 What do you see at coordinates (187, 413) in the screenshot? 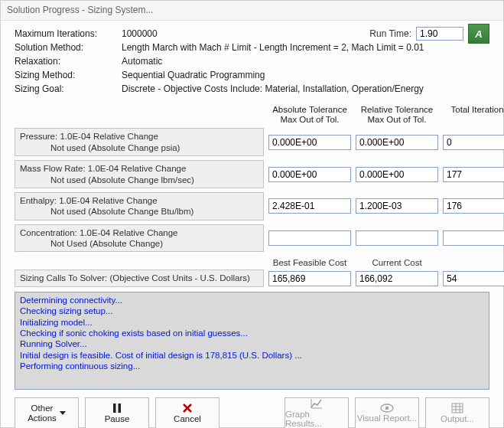
I see `cancel-button: Cancel` at bounding box center [187, 413].